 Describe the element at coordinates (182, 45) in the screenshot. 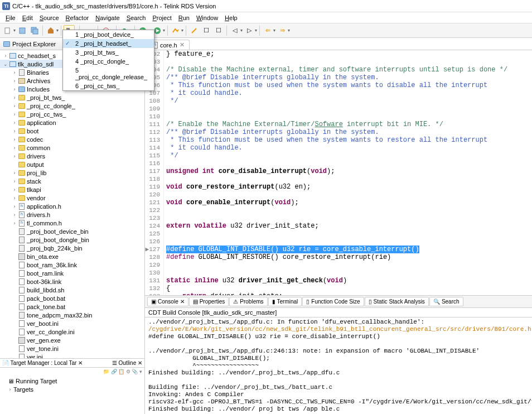

I see `close-tab-icon: ✕` at that location.